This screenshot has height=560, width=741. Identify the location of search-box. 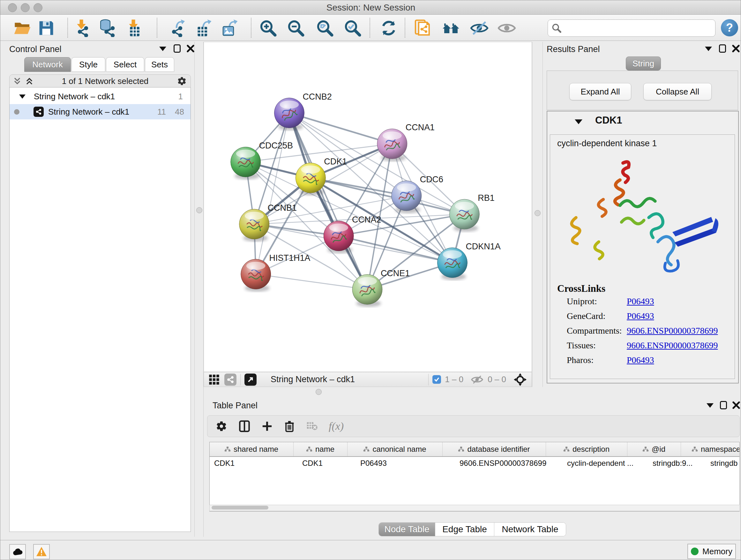
(632, 28).